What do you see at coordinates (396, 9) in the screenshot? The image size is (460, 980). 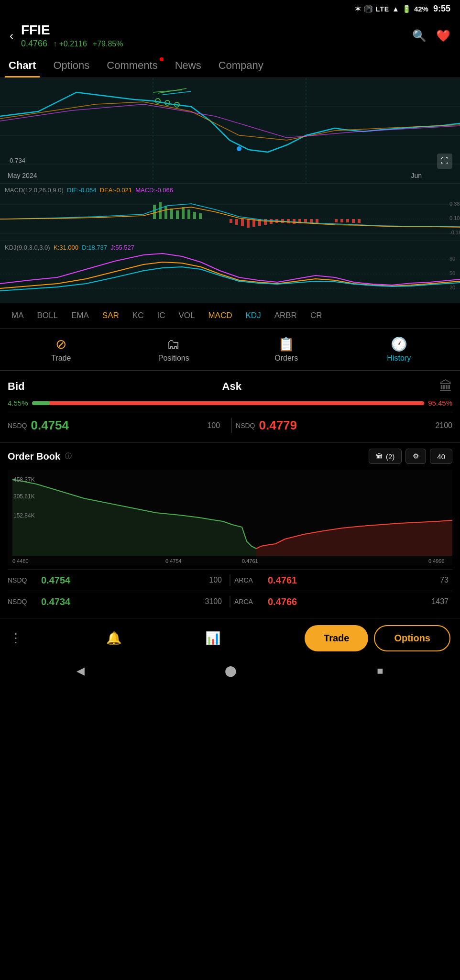 I see `signal-icon: ▲` at bounding box center [396, 9].